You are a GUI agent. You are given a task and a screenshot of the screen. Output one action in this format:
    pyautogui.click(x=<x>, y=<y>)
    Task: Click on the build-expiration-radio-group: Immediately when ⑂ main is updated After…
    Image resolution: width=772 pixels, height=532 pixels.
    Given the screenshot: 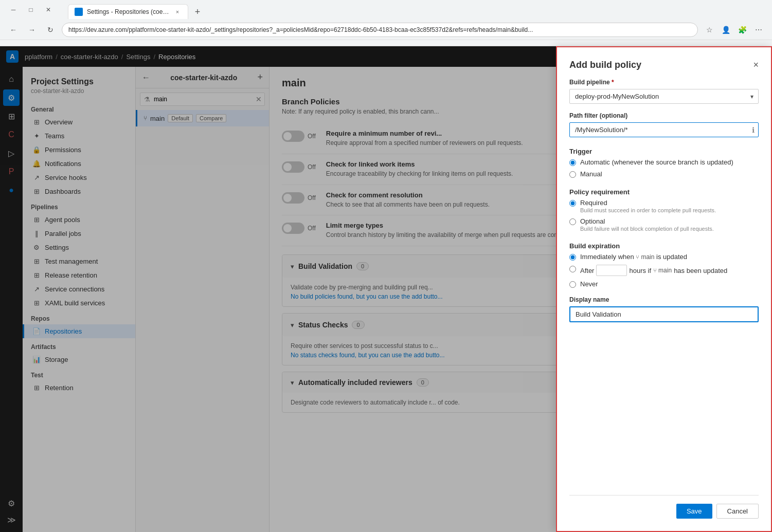 What is the action you would take?
    pyautogui.click(x=664, y=270)
    